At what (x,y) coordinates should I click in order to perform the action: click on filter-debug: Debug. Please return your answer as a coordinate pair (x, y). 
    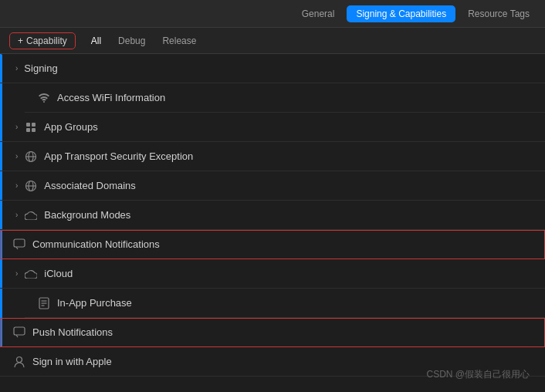
    Looking at the image, I should click on (131, 41).